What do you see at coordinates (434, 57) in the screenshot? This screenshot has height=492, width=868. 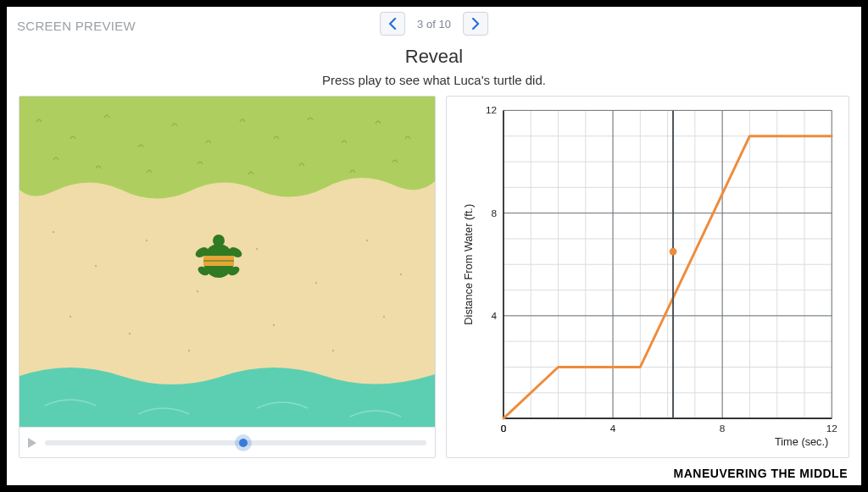 I see `page-title: Reveal` at bounding box center [434, 57].